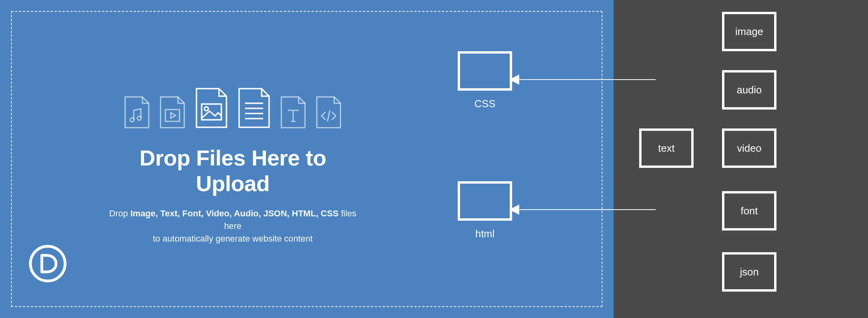 This screenshot has width=868, height=318. I want to click on tile-label: text, so click(666, 148).